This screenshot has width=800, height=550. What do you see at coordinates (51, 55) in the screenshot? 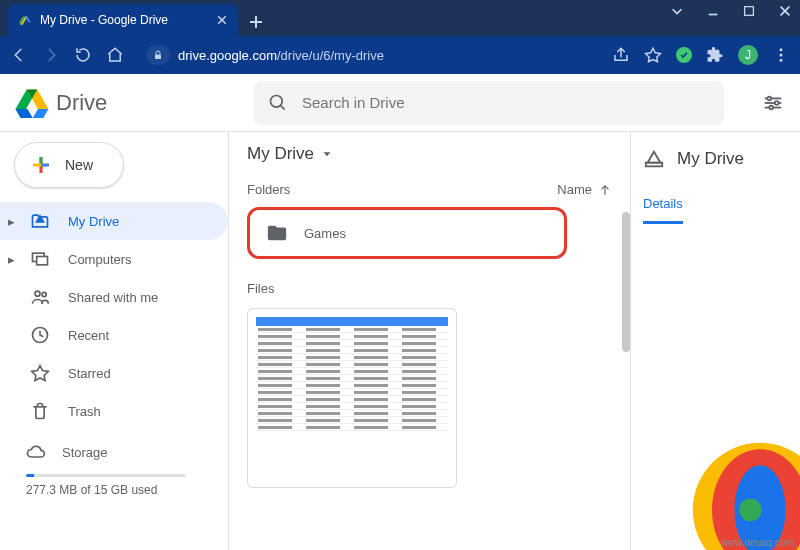
I see `forward-icon` at bounding box center [51, 55].